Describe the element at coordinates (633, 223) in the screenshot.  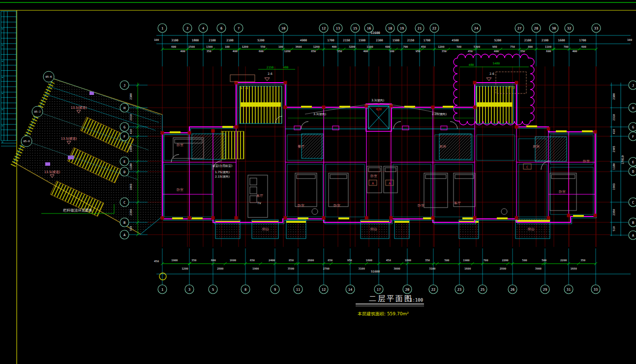
I see `grid-bubble-right-label: B` at that location.